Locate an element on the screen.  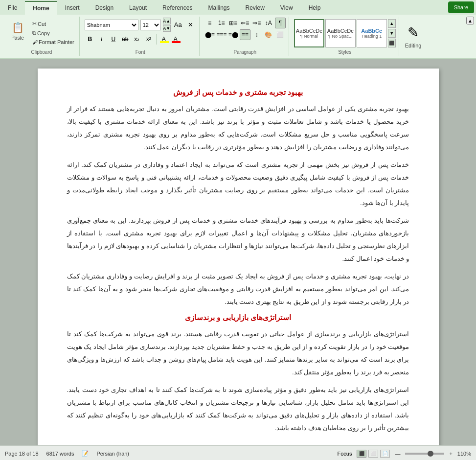
ribbon-toolbar: 📋 Paste ✂ Cut ⧉ Copy 🖌 Format Painter is located at coordinates (238, 37).